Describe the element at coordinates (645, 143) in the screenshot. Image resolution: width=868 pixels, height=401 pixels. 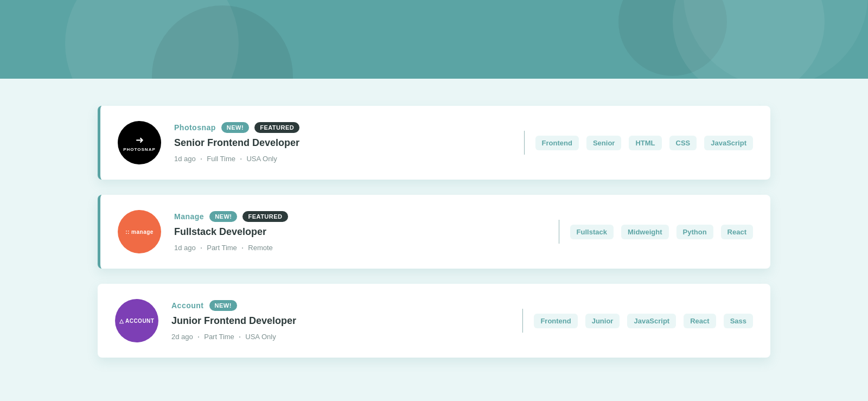
I see `tag-html-1: HTML` at that location.